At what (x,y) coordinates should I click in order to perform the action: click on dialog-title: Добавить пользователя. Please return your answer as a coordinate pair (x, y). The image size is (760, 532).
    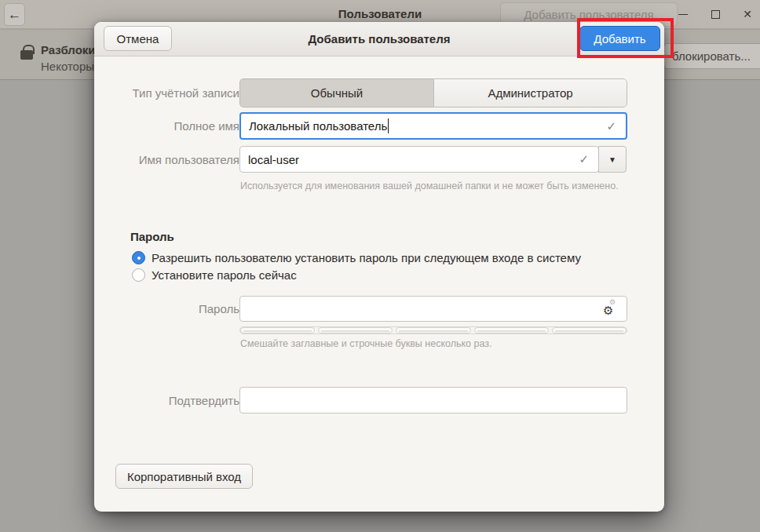
    Looking at the image, I should click on (379, 39).